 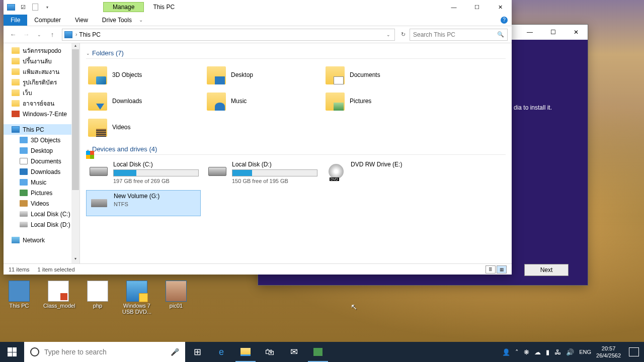 What do you see at coordinates (15, 20) in the screenshot?
I see `tab-file: File` at bounding box center [15, 20].